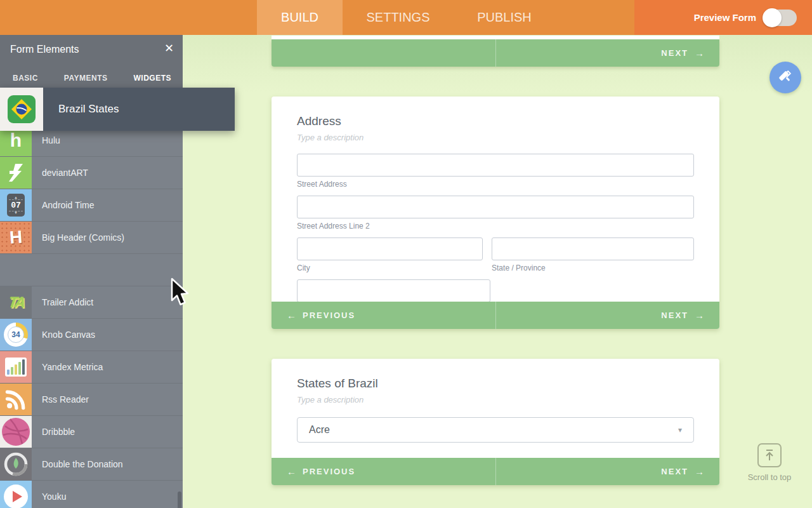 This screenshot has width=812, height=508. I want to click on widget-item-brazil-states: Brazil States, so click(117, 109).